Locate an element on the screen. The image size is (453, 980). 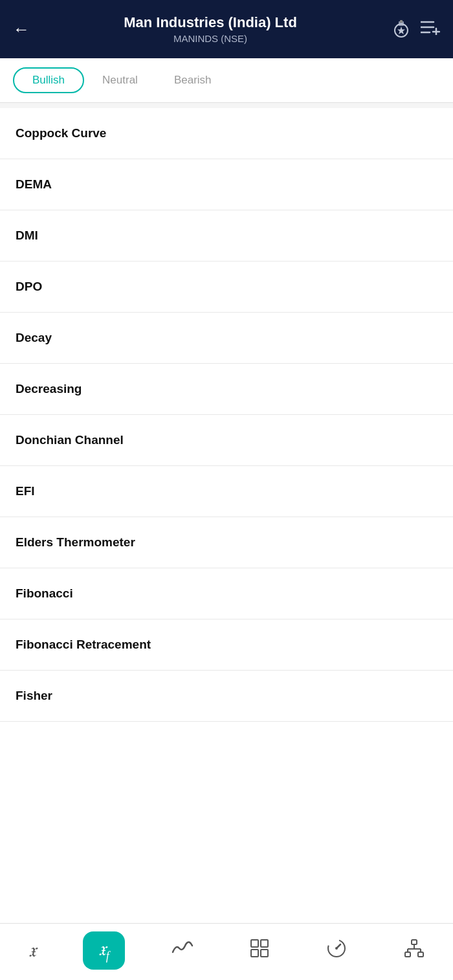
x-script-icon: 𝔵 is located at coordinates (32, 950).